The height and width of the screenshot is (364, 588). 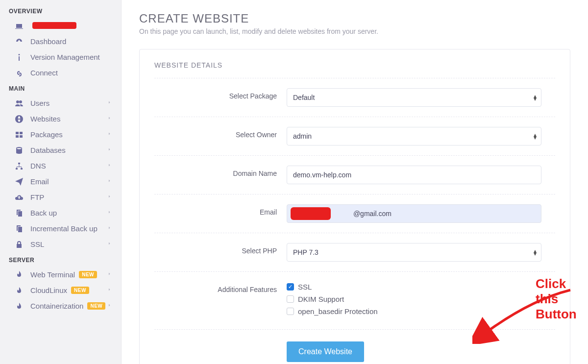 What do you see at coordinates (414, 175) in the screenshot?
I see `domain-name-input` at bounding box center [414, 175].